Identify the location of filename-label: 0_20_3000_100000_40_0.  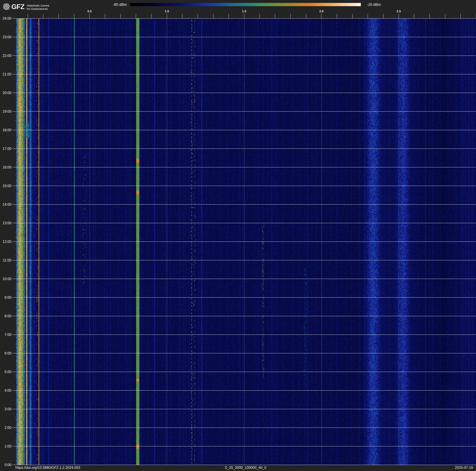
(246, 468).